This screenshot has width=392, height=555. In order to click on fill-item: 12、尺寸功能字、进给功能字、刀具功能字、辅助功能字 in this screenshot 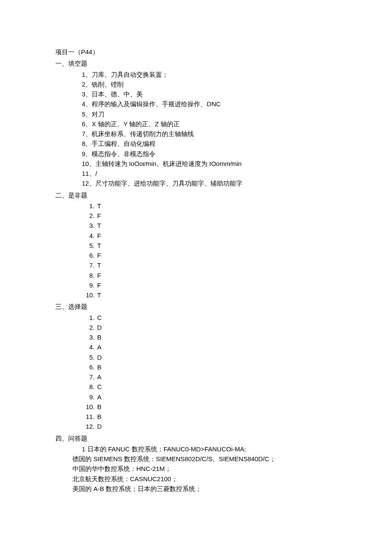, I will do `click(196, 183)`.